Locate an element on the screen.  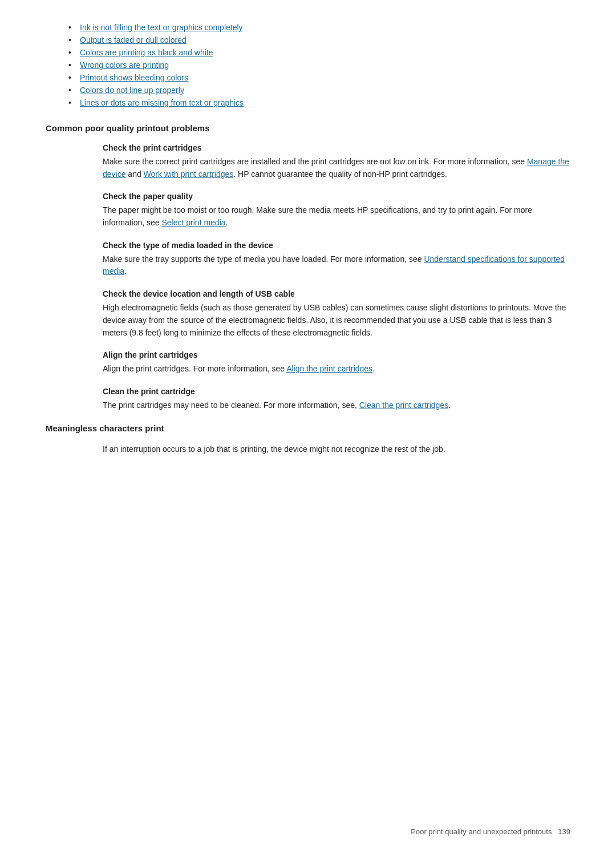
bullet-link: Colors are printing as black and white is located at coordinates (146, 52).